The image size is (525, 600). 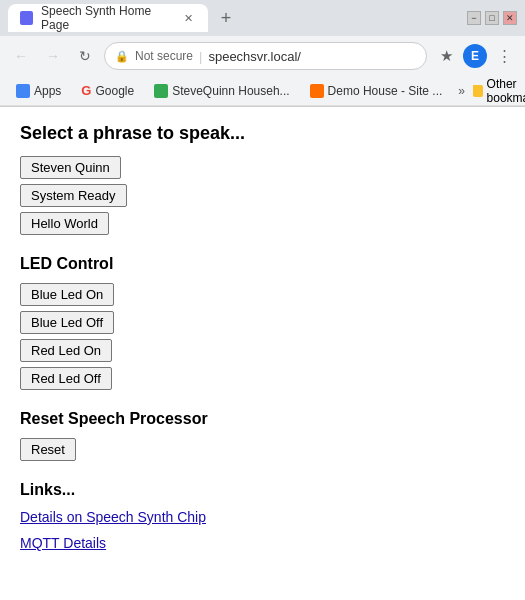 I want to click on bookmark-google: G Google, so click(x=108, y=90).